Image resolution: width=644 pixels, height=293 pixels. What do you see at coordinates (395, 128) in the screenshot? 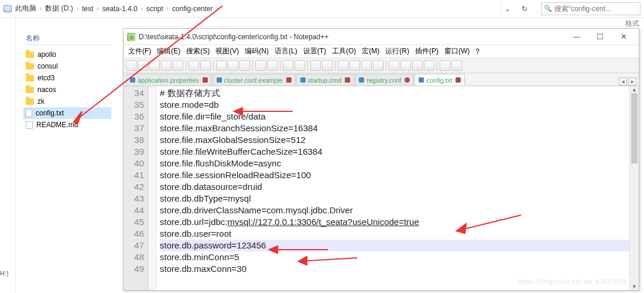
I see `code-line: store.file.maxBranchSessionSize=16384` at bounding box center [395, 128].